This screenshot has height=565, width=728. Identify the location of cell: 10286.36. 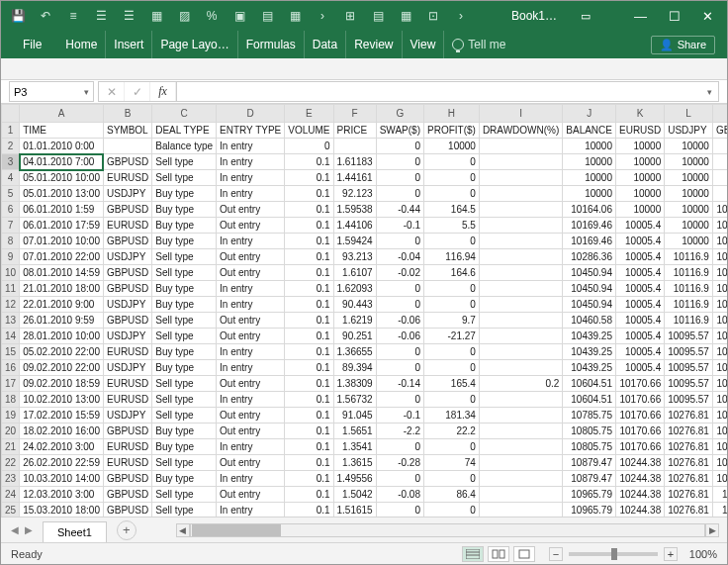
(590, 257).